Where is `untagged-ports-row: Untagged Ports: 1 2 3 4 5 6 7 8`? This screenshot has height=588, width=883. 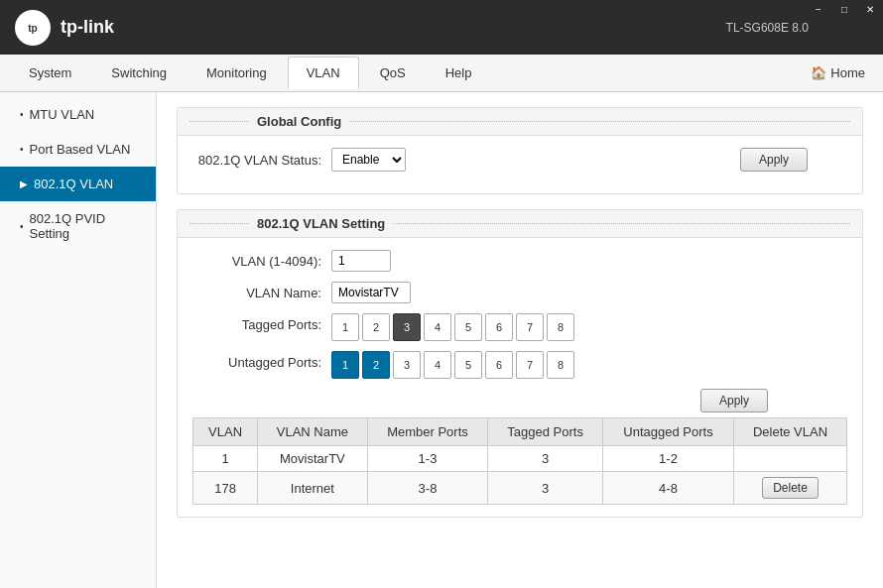 untagged-ports-row: Untagged Ports: 1 2 3 4 5 6 7 8 is located at coordinates (520, 365).